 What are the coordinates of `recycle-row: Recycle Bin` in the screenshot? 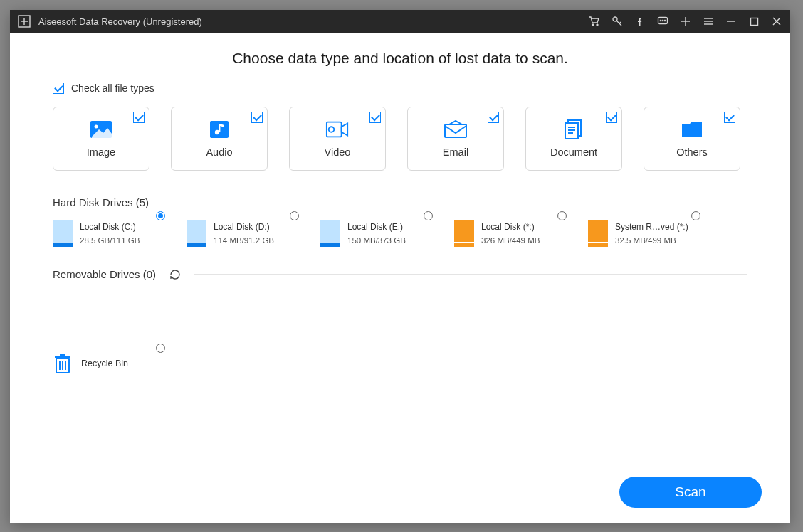 It's located at (400, 363).